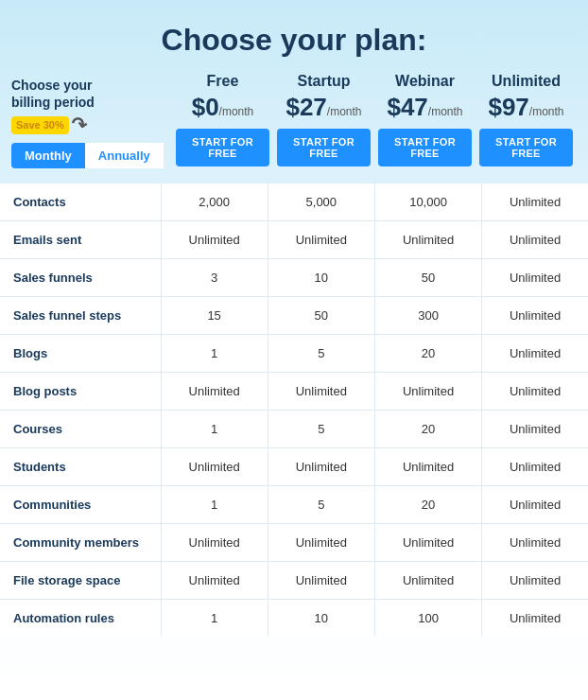 Image resolution: width=588 pixels, height=700 pixels. I want to click on feature-value-2-1: 10, so click(321, 278).